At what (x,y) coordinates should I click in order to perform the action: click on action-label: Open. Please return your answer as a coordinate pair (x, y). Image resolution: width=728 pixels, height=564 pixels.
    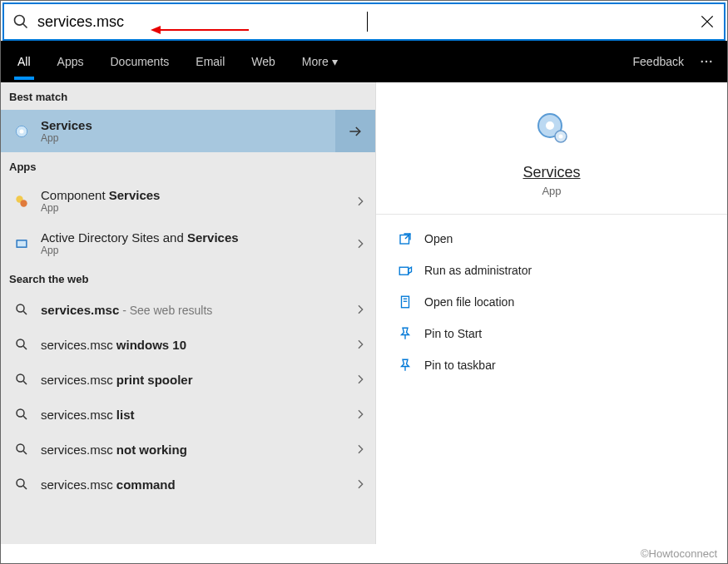
    Looking at the image, I should click on (438, 239).